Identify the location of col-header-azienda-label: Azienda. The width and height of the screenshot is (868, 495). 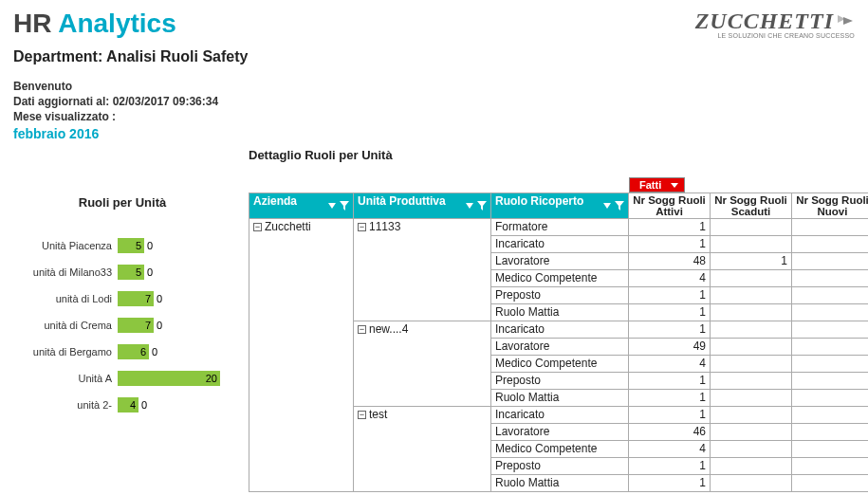
(275, 201).